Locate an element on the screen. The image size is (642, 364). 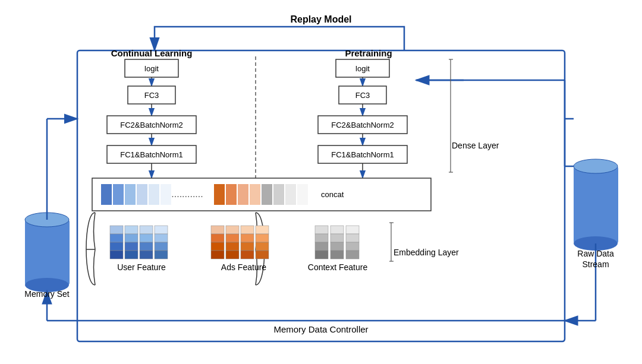
concat-label: concat is located at coordinates (333, 195).